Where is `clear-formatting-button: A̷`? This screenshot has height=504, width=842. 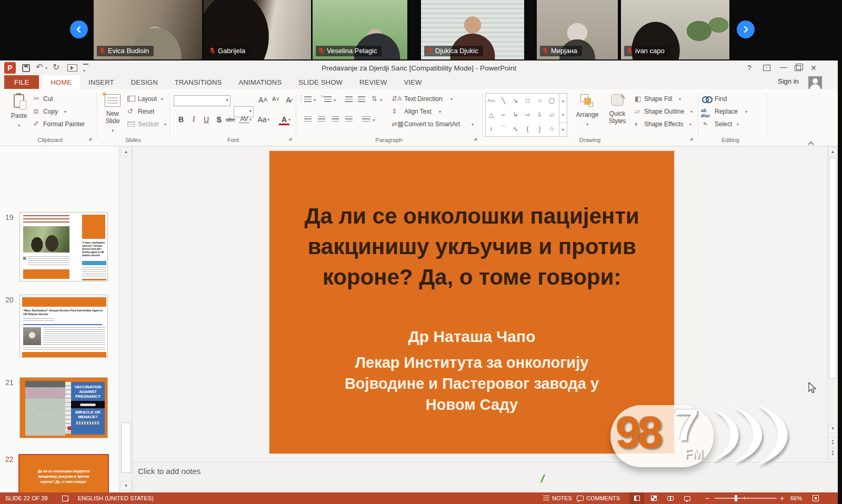 clear-formatting-button: A̷ is located at coordinates (288, 100).